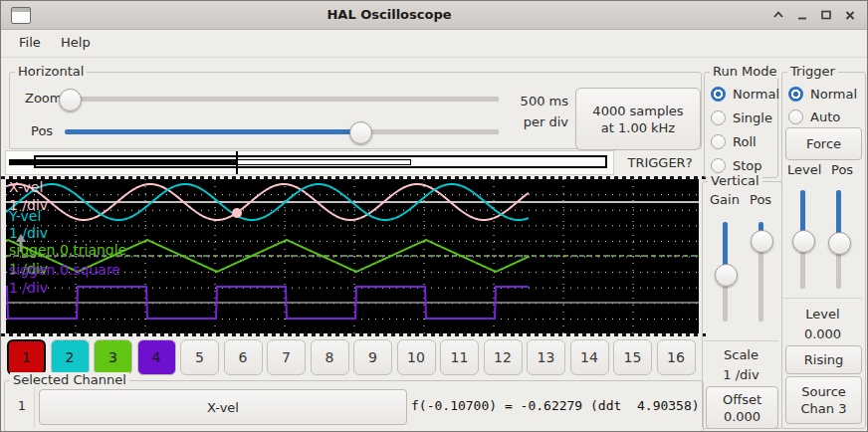 The width and height of the screenshot is (868, 432). What do you see at coordinates (741, 354) in the screenshot?
I see `scale-caption: Scale` at bounding box center [741, 354].